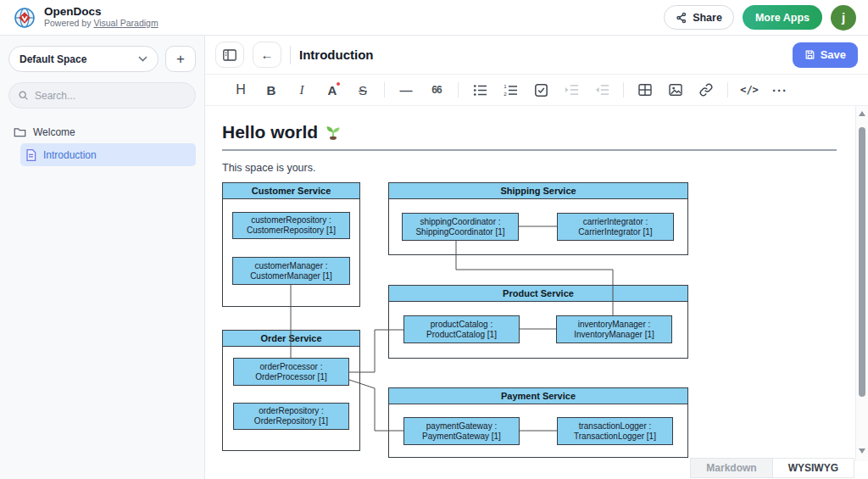  What do you see at coordinates (108, 154) in the screenshot?
I see `sidebar-item-introduction: Introduction` at bounding box center [108, 154].